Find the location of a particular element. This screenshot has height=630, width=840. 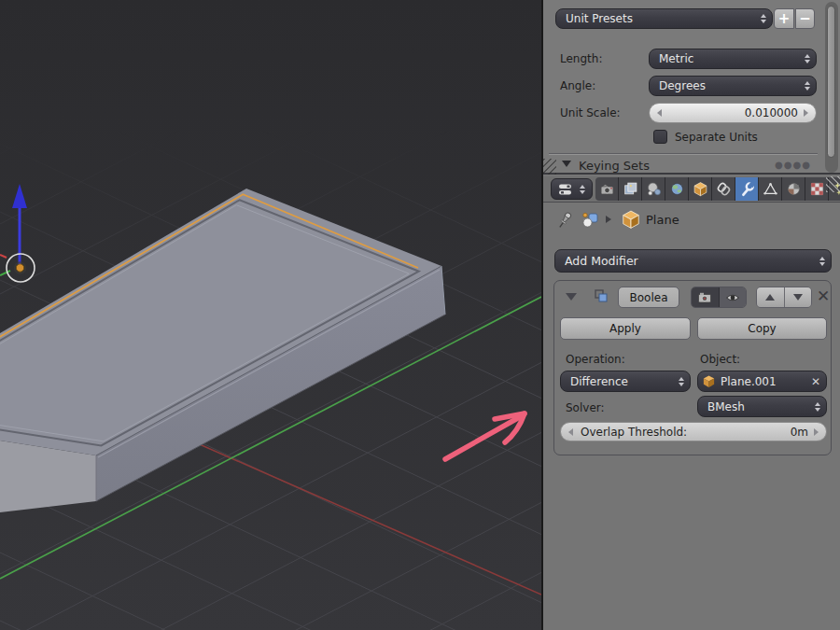

pin-icon is located at coordinates (565, 220).